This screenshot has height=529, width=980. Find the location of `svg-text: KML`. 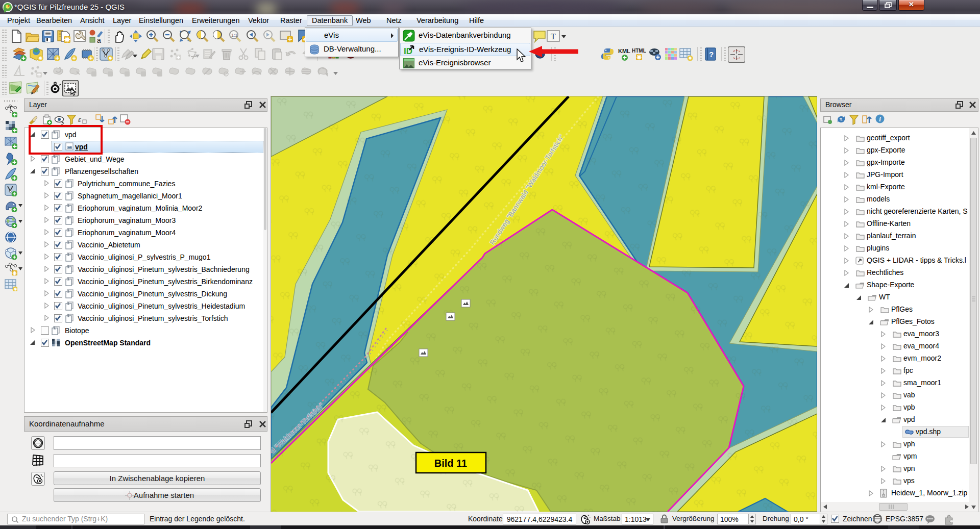

svg-text: KML is located at coordinates (624, 51).